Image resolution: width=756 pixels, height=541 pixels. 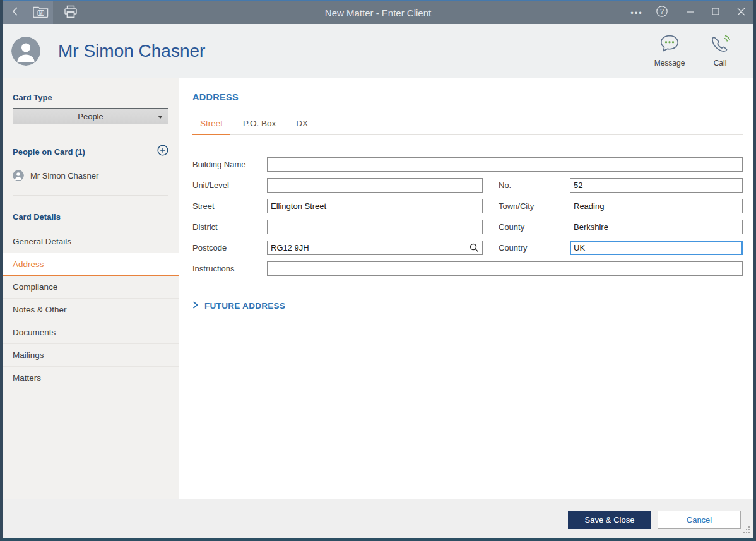 What do you see at coordinates (196, 306) in the screenshot?
I see `chevron-right-icon` at bounding box center [196, 306].